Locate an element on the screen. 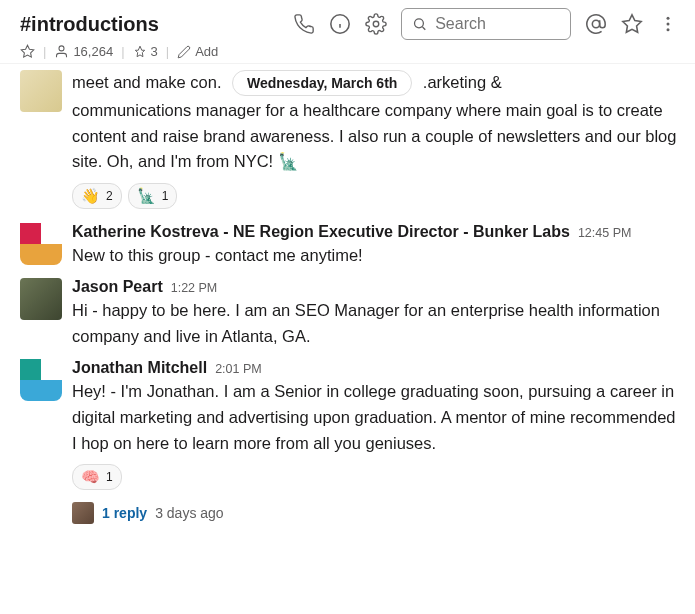 The image size is (695, 614). gear-icon is located at coordinates (376, 24).